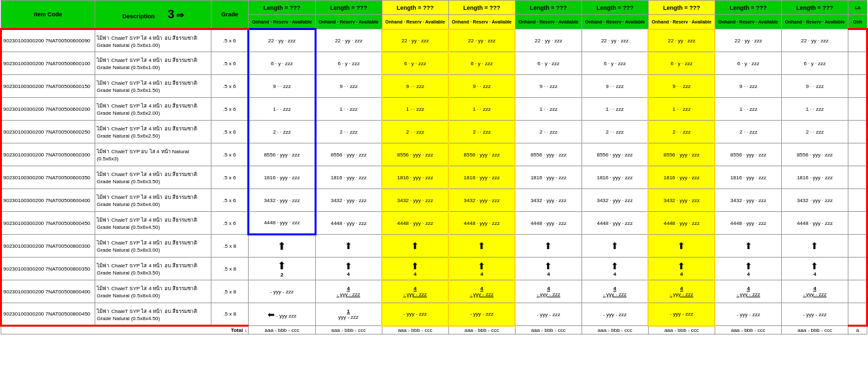  Describe the element at coordinates (814, 330) in the screenshot. I see `footer-val-8: aaa - bbb - ccc` at that location.